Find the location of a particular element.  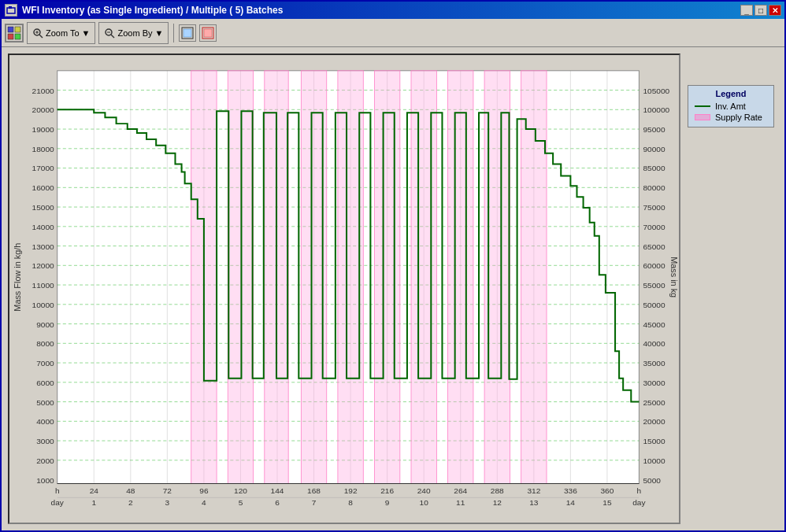

zoom-to-arrow: ▼ is located at coordinates (87, 33).